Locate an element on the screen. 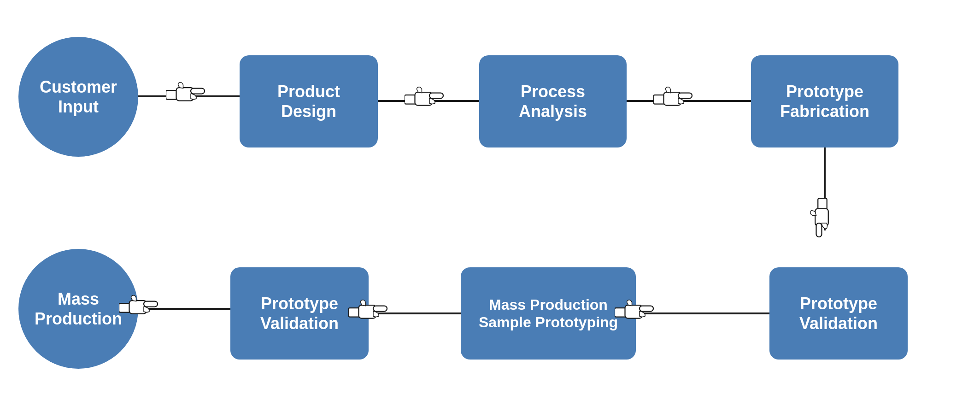 The image size is (980, 401). prototype-validation-left-node: Prototype Validation is located at coordinates (299, 313).